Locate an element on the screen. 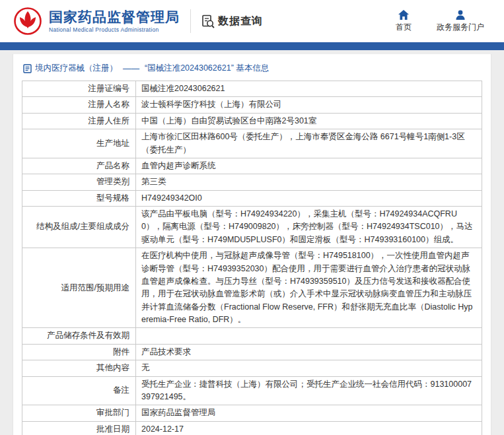 Image resolution: width=504 pixels, height=435 pixels. breadcrumb-section: 境内医疗器械（注册） is located at coordinates (77, 69).